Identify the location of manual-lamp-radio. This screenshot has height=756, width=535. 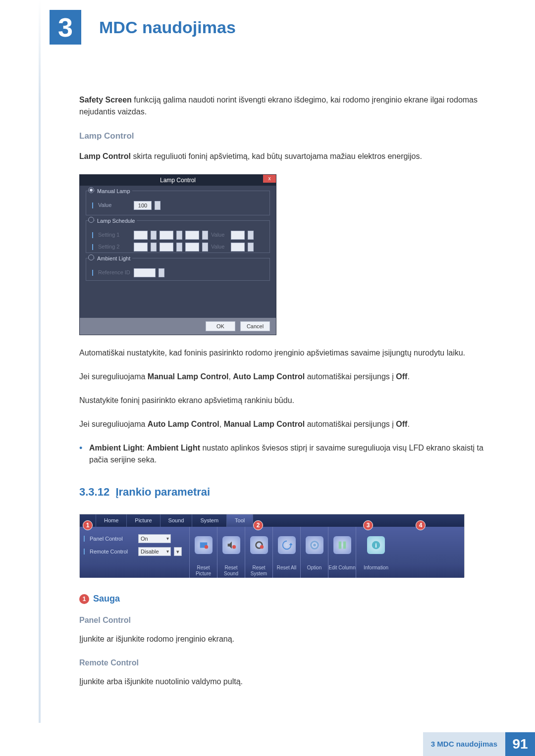
(91, 190).